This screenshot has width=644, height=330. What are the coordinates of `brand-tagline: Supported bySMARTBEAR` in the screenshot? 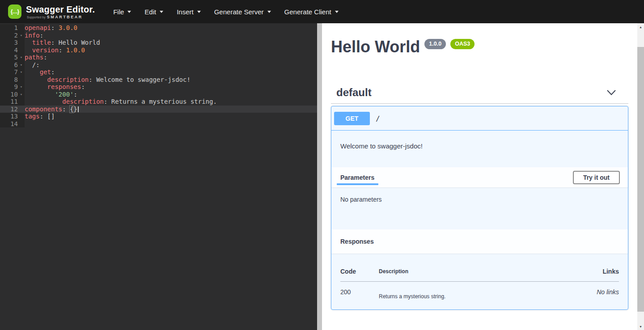 It's located at (61, 17).